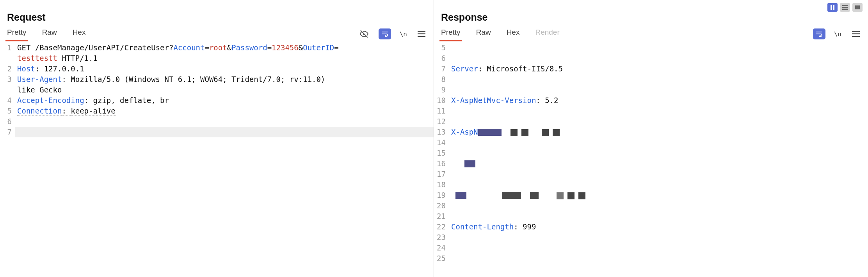 This screenshot has height=277, width=868. I want to click on code-line: GET /BaseManage/UserAPI/CreateUser?Accou…, so click(224, 48).